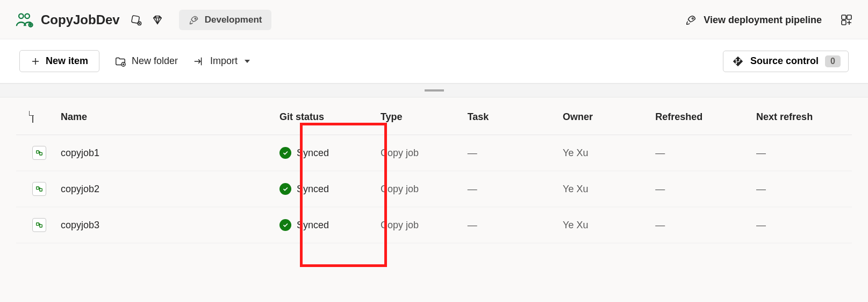 This screenshot has height=302, width=868. I want to click on item-name: copyjob1, so click(164, 153).